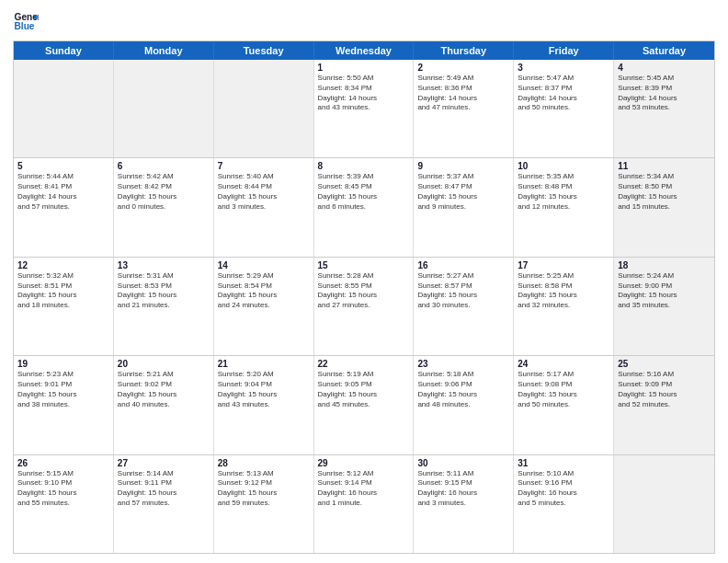 The image size is (728, 563). Describe the element at coordinates (164, 166) in the screenshot. I see `day-number: 6` at that location.